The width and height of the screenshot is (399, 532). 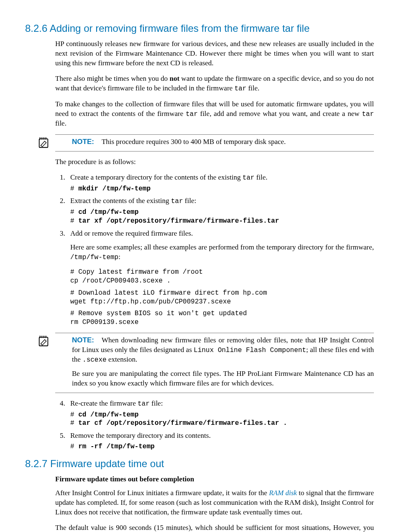 What do you see at coordinates (220, 414) in the screenshot?
I see `list-item: Re-create the firmware tar file: # cd /t…` at bounding box center [220, 414].